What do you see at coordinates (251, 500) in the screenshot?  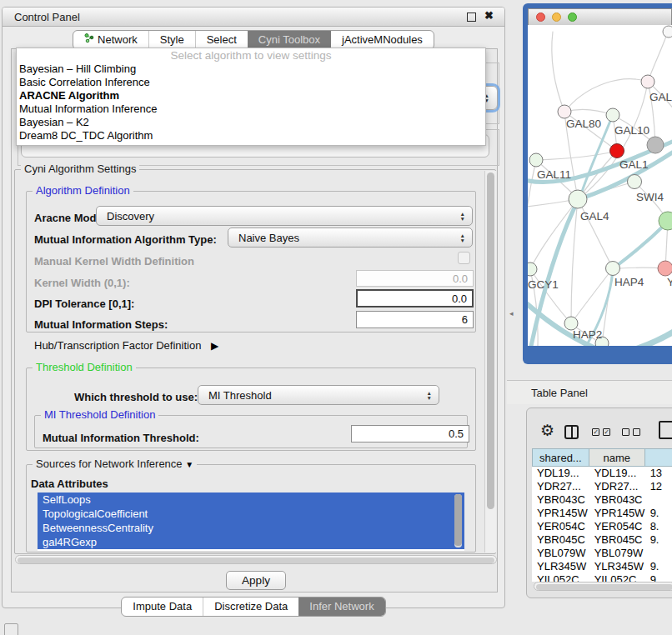 I see `attribute-item-selfloops: SelfLoops` at bounding box center [251, 500].